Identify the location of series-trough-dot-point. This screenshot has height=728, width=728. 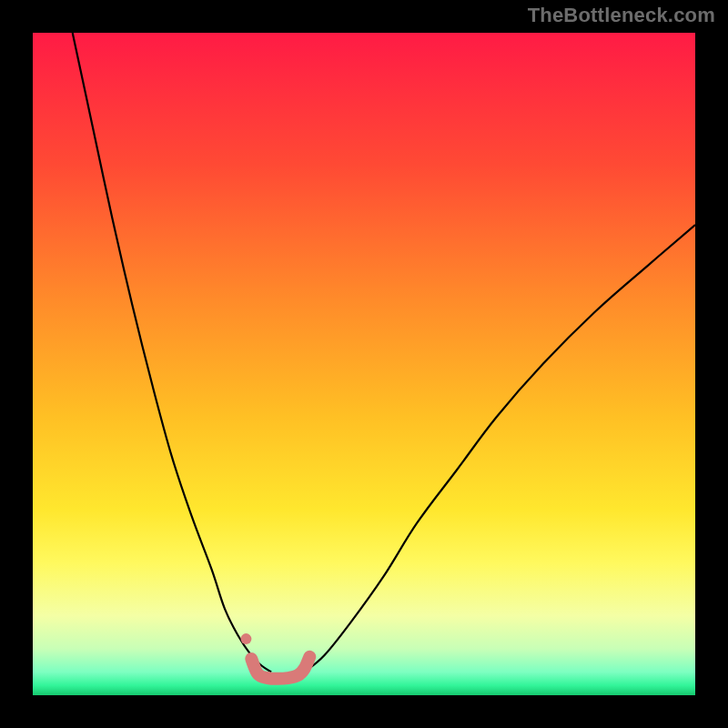
(246, 639).